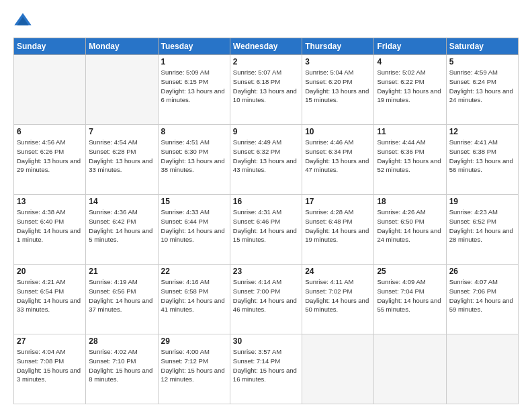 This screenshot has width=532, height=411. I want to click on sun-info: Sunrise: 4:02 AMSunset: 7:10 PMDaylight:…, so click(122, 365).